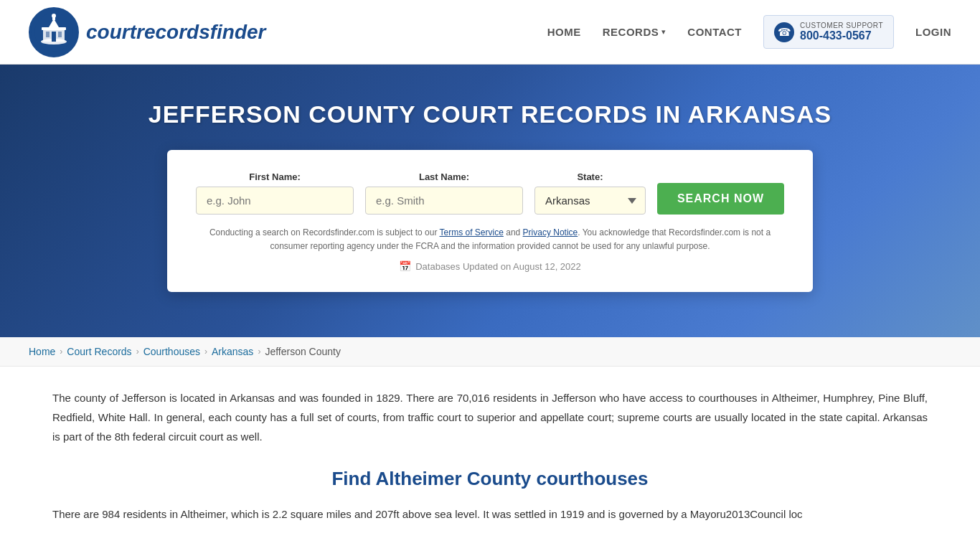  Describe the element at coordinates (551, 232) in the screenshot. I see `privacy-link: Privacy Notice` at that location.